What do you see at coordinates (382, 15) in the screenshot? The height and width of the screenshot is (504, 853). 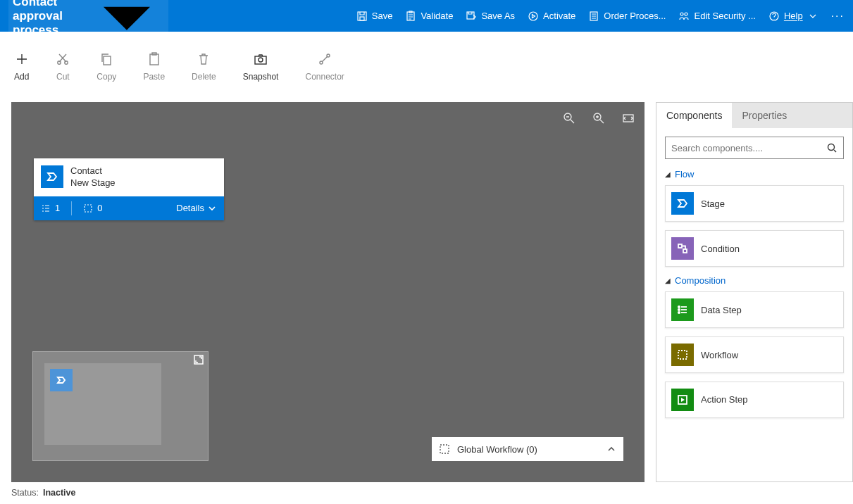 I see `save-label: Save` at bounding box center [382, 15].